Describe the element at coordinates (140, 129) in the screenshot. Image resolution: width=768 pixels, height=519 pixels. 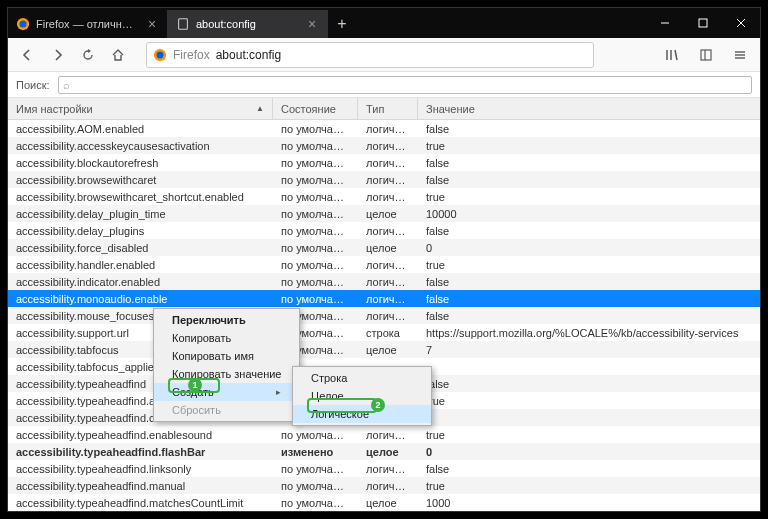
I see `cell-name: accessibility.AOM.enabled` at that location.